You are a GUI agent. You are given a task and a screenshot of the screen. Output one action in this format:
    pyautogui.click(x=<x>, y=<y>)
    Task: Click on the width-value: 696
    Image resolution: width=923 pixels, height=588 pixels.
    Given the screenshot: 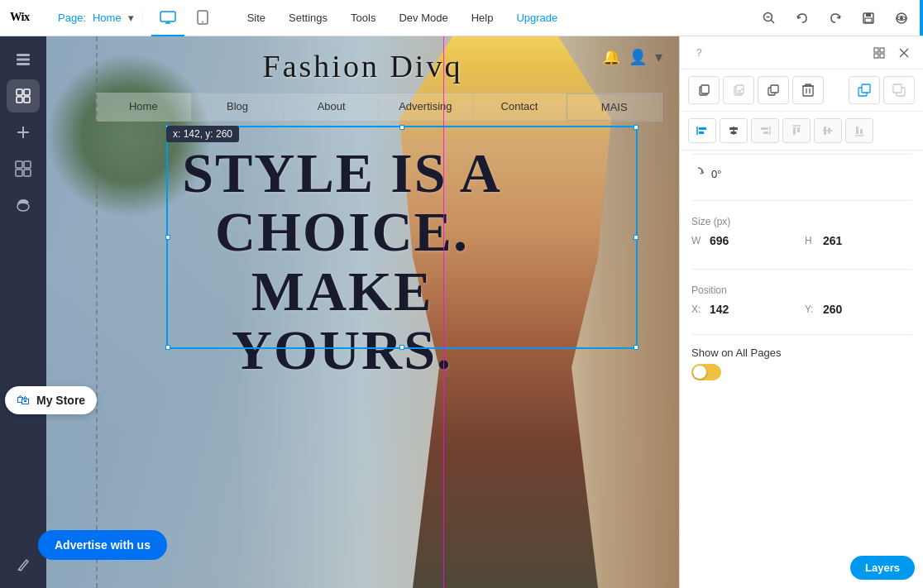 What is the action you would take?
    pyautogui.click(x=720, y=241)
    